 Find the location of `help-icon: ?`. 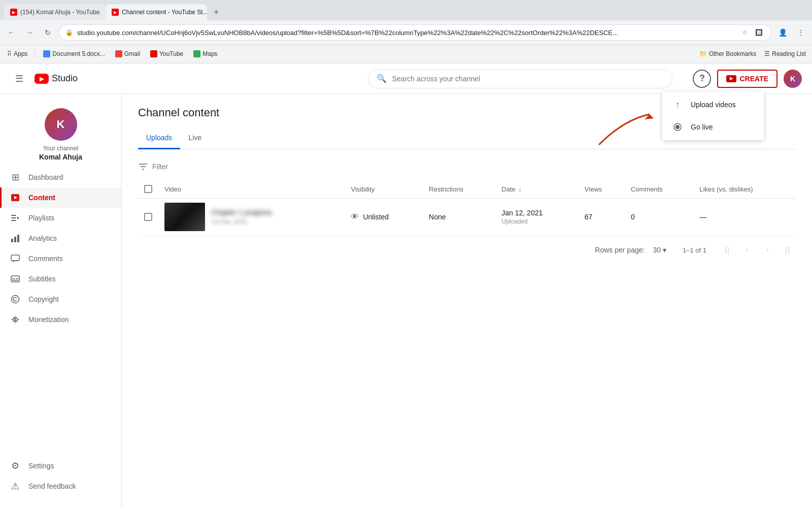

help-icon: ? is located at coordinates (702, 78).